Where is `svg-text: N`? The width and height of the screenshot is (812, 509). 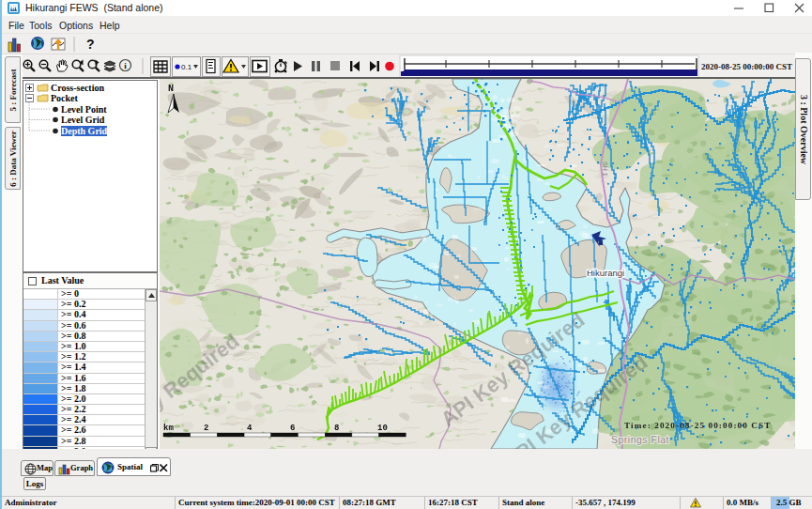 svg-text: N is located at coordinates (171, 88).